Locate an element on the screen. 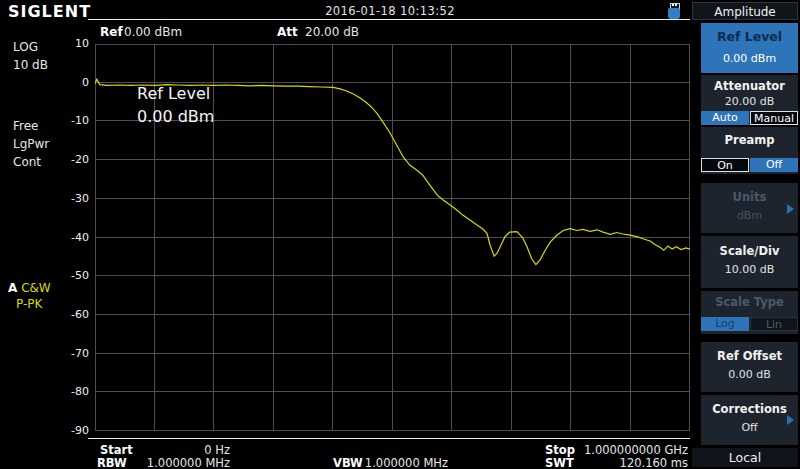  attenuator-auto-option: Auto is located at coordinates (725, 118).